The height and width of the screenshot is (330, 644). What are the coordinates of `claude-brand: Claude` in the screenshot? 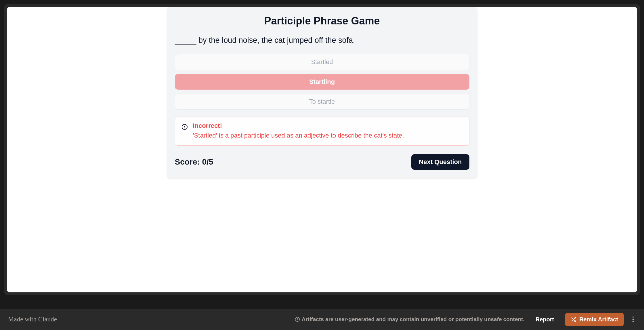 It's located at (48, 319).